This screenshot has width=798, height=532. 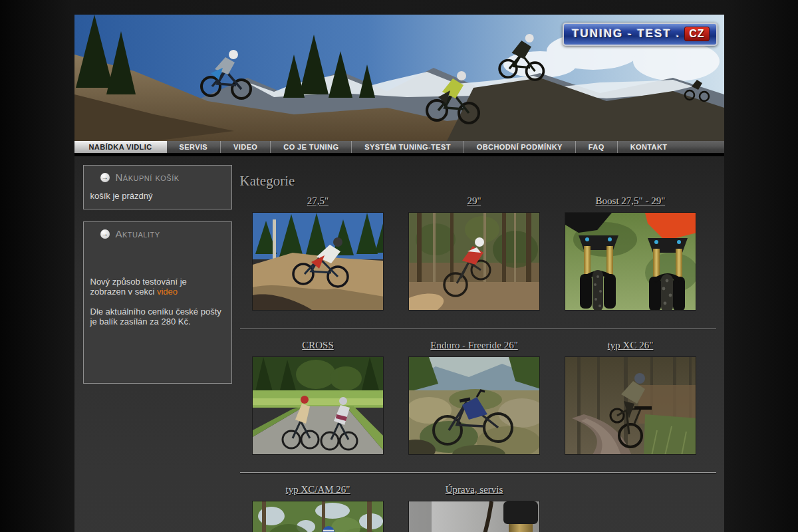 I want to click on category-link-xc26: typ XC 26", so click(x=630, y=345).